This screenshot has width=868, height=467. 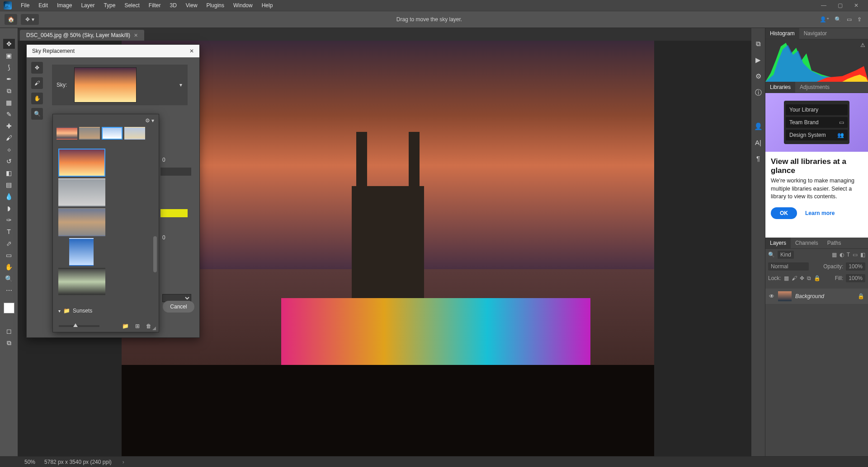 I want to click on tool-crop: ⧉, so click(x=9, y=91).